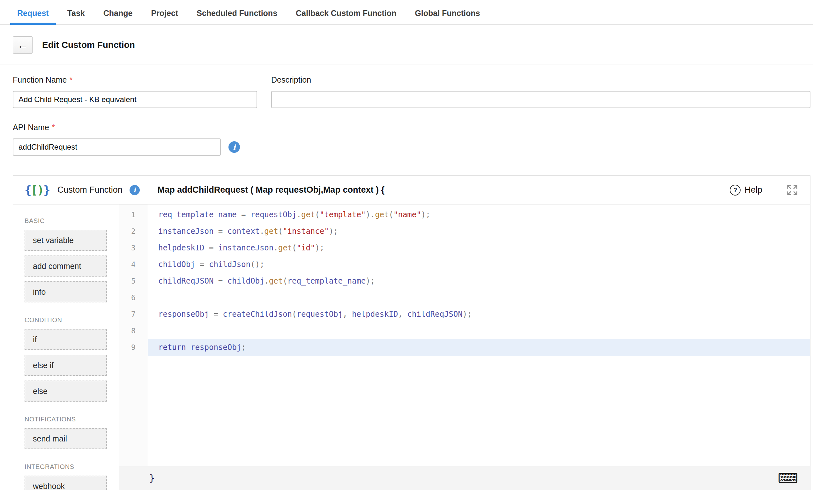  I want to click on keyboard-shortcuts-icon: ⌨, so click(788, 478).